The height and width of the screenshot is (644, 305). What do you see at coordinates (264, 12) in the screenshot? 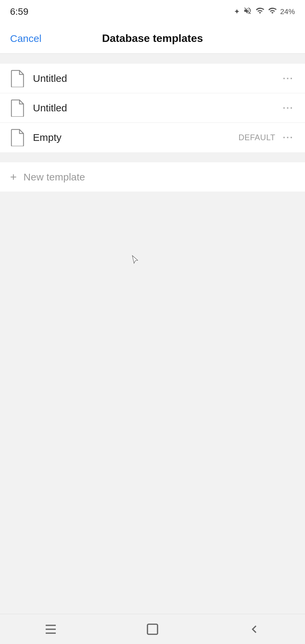
I see `status-icons: ✦ 24%` at bounding box center [264, 12].